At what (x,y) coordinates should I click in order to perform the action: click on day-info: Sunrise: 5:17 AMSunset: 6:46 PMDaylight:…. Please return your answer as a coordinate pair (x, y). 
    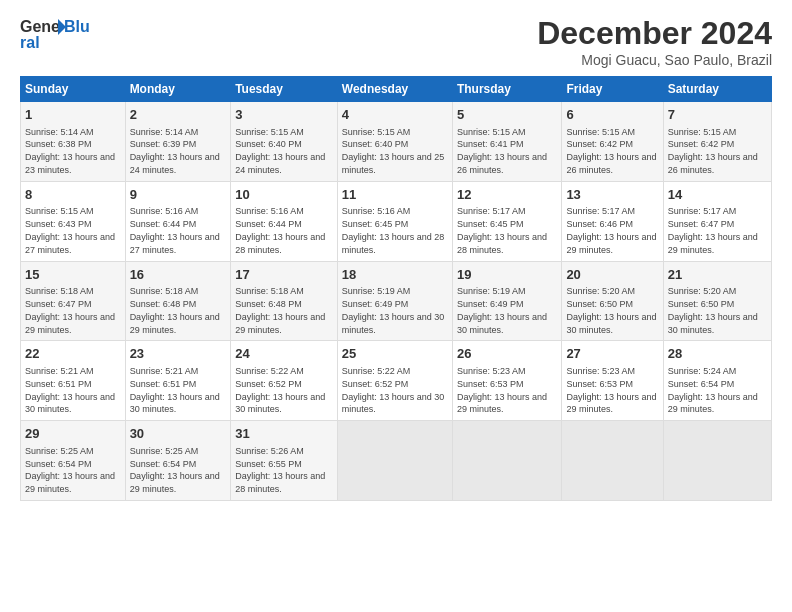
    Looking at the image, I should click on (611, 230).